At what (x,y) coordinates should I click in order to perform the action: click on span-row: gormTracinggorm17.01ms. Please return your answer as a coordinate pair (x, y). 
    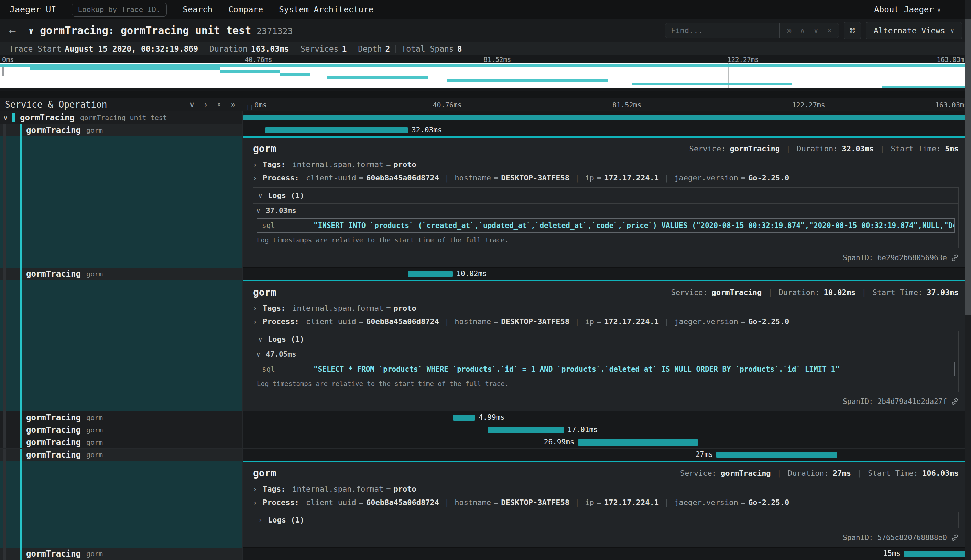
    Looking at the image, I should click on (486, 430).